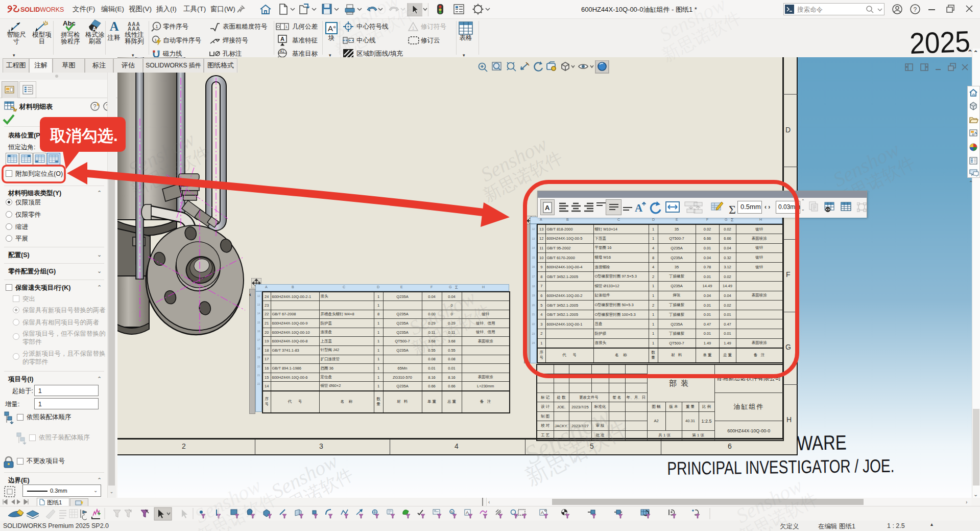  What do you see at coordinates (332, 29) in the screenshot?
I see `svg-text: A°` at bounding box center [332, 29].